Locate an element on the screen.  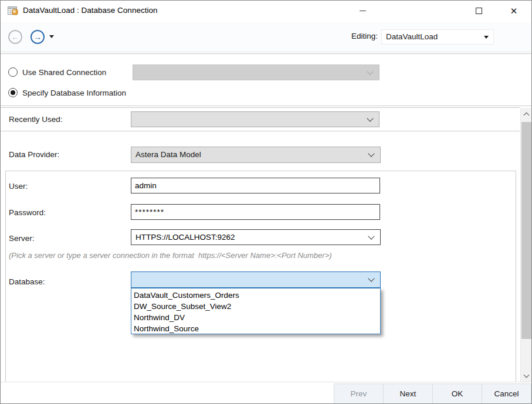
maximize-icon is located at coordinates (479, 11).